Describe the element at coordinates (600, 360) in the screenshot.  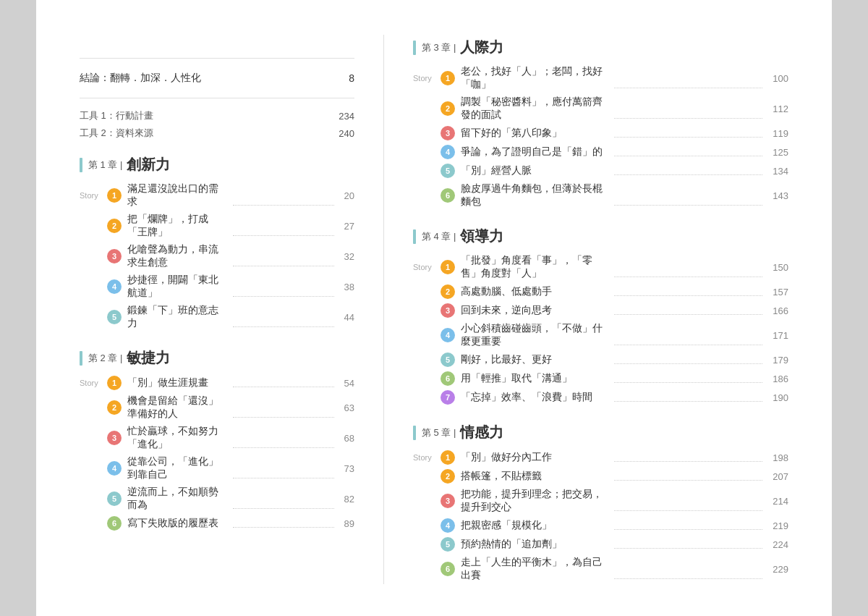
I see `list-item: 5剛好，比最好、更好179` at that location.